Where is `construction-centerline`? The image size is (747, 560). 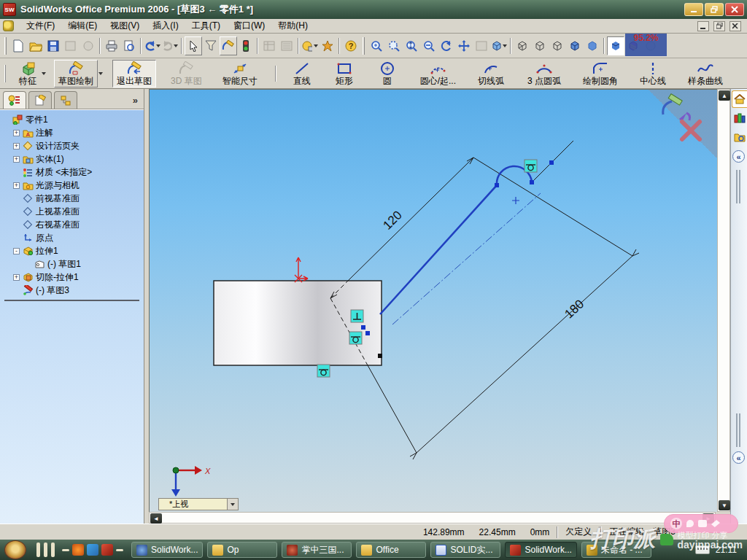 construction-centerline is located at coordinates (467, 259).